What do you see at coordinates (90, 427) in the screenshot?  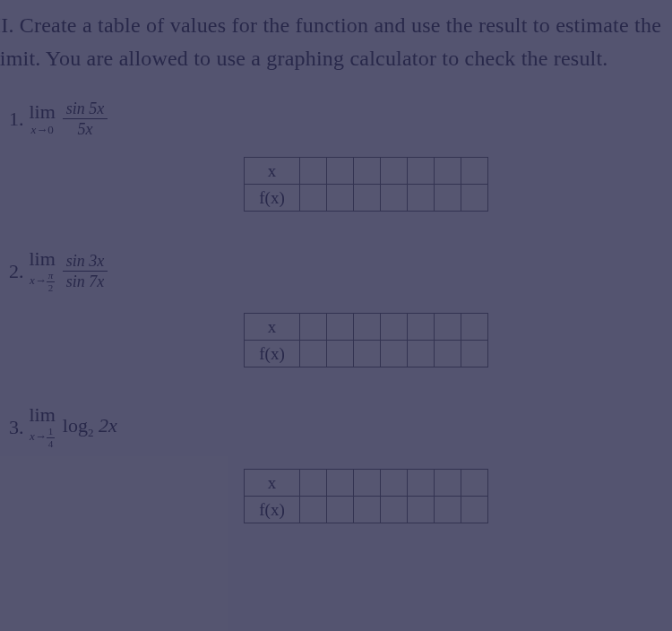 I see `log-expression: log2 2x` at bounding box center [90, 427].